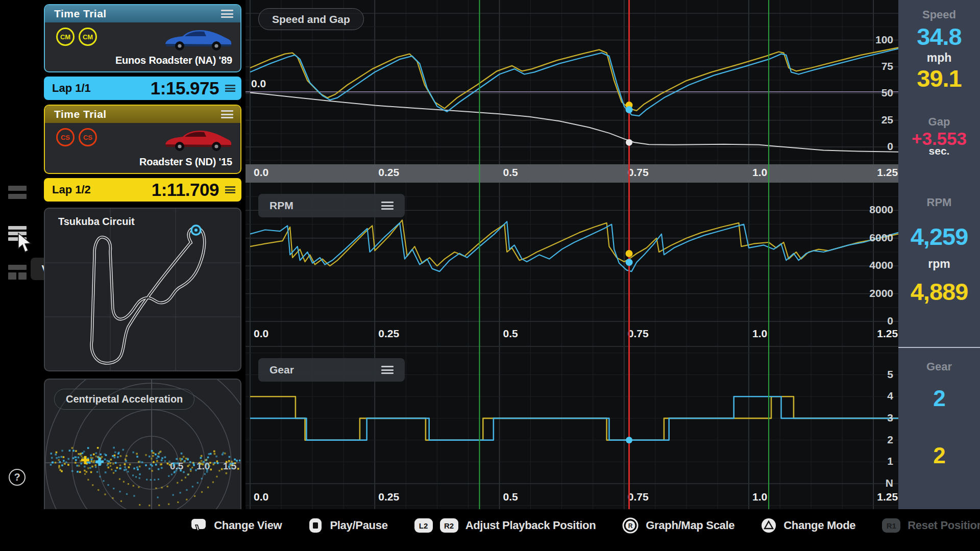  Describe the element at coordinates (631, 526) in the screenshot. I see `svg-text: R` at that location.